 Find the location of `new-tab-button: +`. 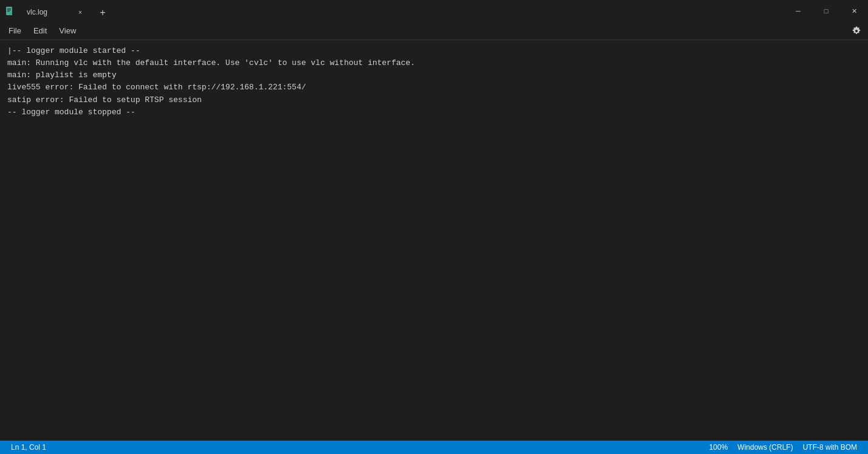

new-tab-button: + is located at coordinates (103, 13).